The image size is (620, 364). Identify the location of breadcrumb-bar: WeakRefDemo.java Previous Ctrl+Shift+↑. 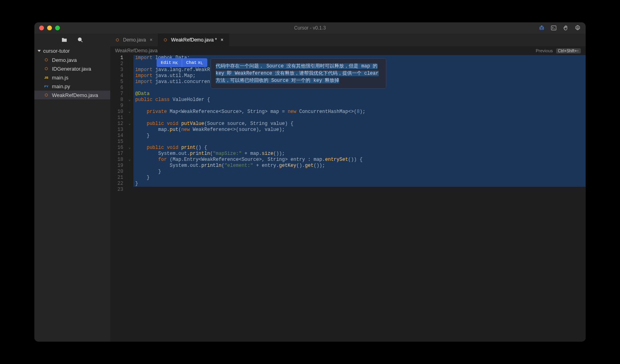
(348, 51).